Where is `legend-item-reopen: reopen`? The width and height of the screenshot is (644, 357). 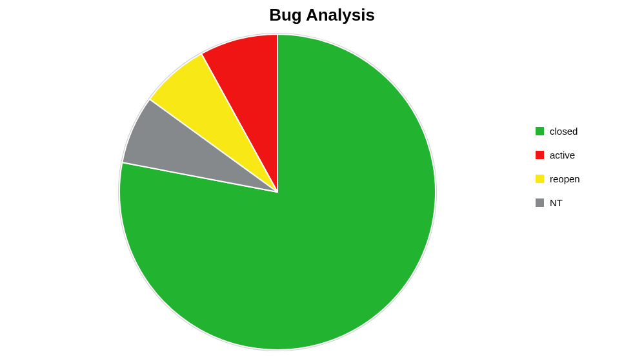 legend-item-reopen: reopen is located at coordinates (558, 179).